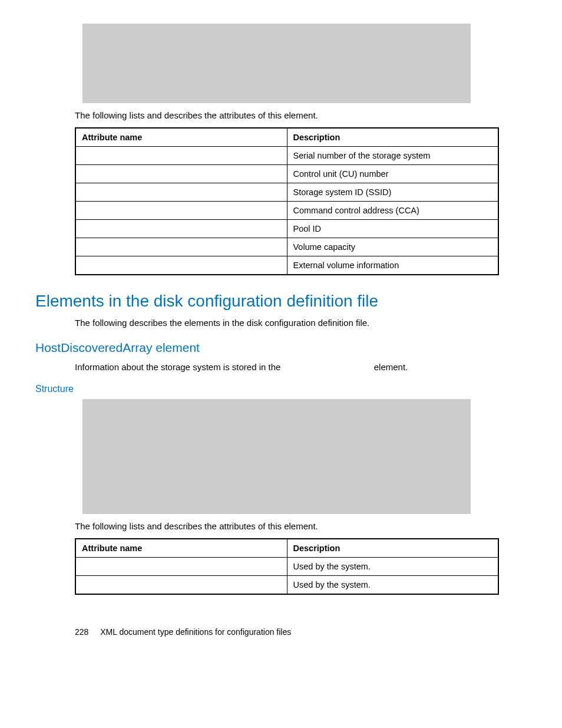 The image size is (562, 728). What do you see at coordinates (392, 192) in the screenshot?
I see `cell-desc: Storage system ID (SSID)` at bounding box center [392, 192].